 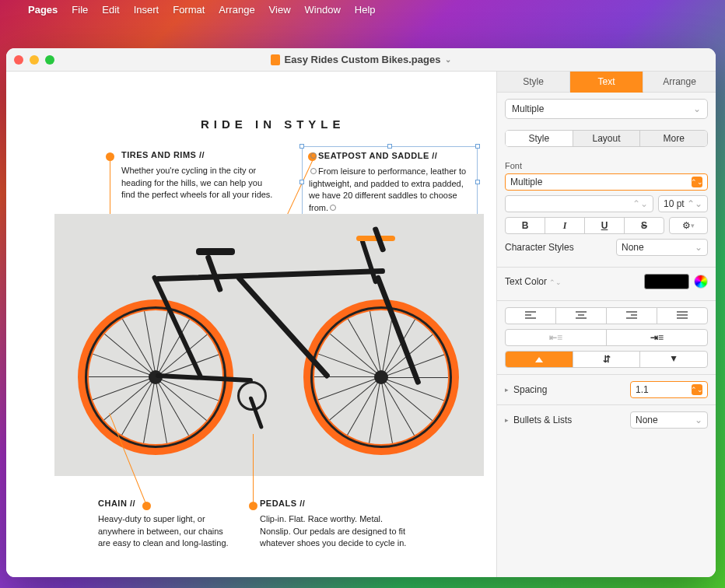 I want to click on spacing-value: 1.1, so click(x=643, y=390).